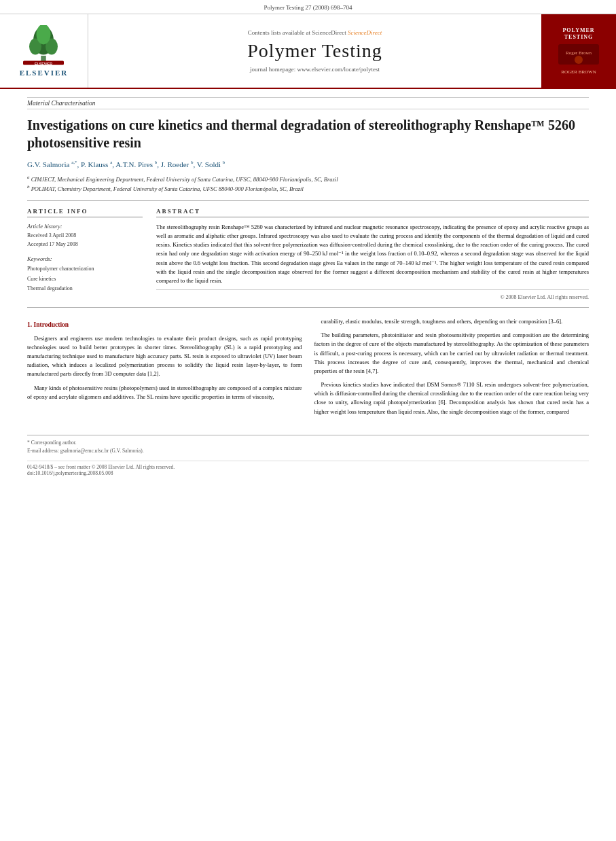 The width and height of the screenshot is (616, 841). What do you see at coordinates (308, 52) in the screenshot?
I see `journal-header: ELSEVIER ELSEVIER Contents lists availab…` at bounding box center [308, 52].